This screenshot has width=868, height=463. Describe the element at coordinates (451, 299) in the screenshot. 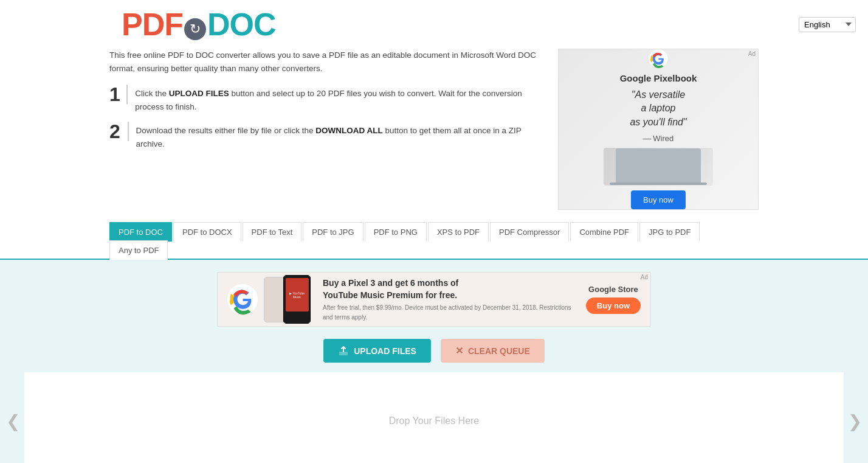

I see `banner-main-text: Buy a Pixel 3 and get 6 months ofYouTube…` at that location.